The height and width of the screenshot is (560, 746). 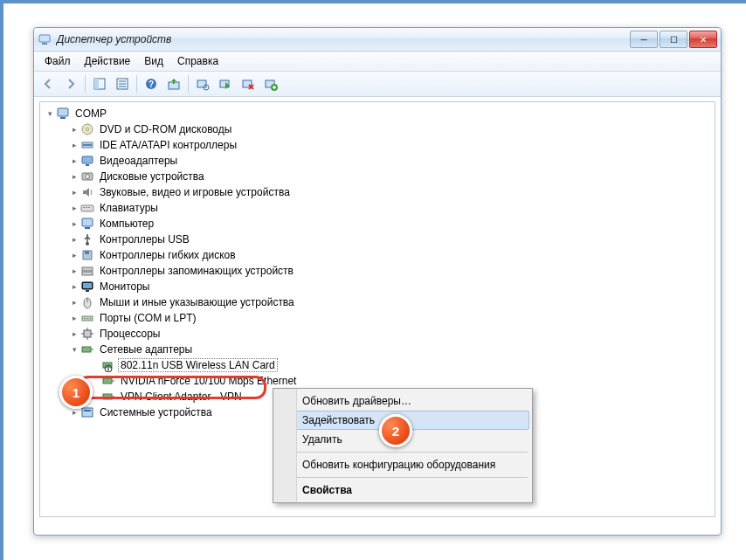 What do you see at coordinates (91, 114) in the screenshot?
I see `device-label: COMP` at bounding box center [91, 114].